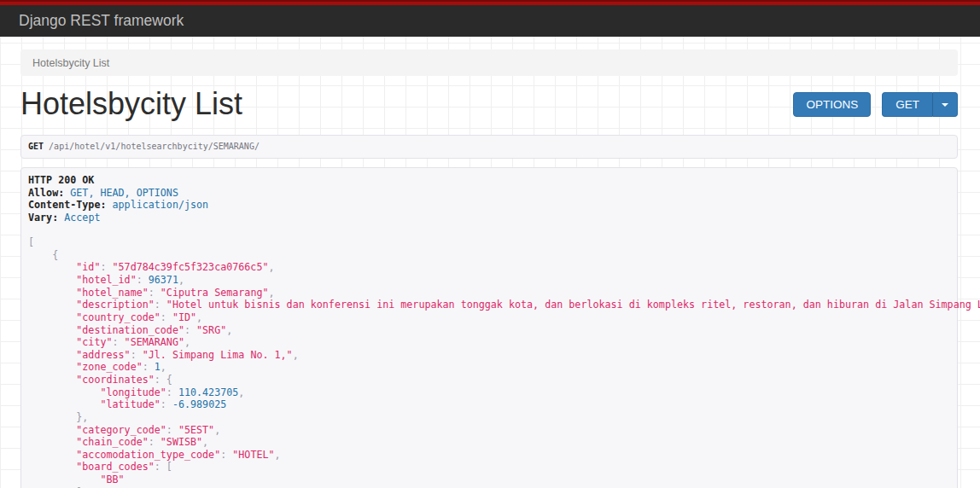 This screenshot has width=980, height=488. I want to click on breadcrumb: Hotelsbycity List, so click(489, 63).